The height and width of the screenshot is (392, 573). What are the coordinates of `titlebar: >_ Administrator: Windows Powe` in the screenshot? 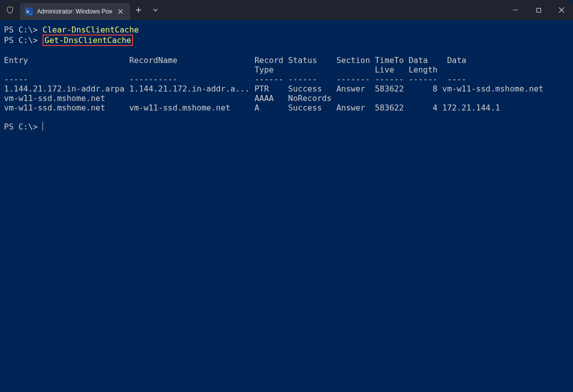 It's located at (286, 10).